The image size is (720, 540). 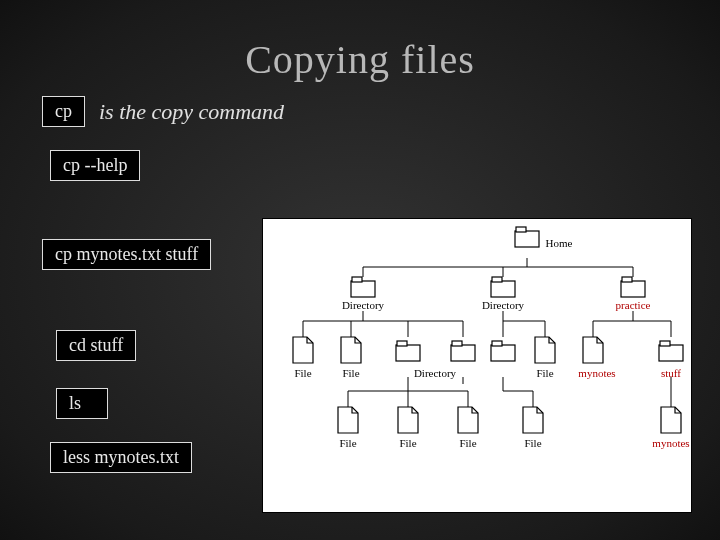 I want to click on label-file-f: File, so click(x=468, y=443).